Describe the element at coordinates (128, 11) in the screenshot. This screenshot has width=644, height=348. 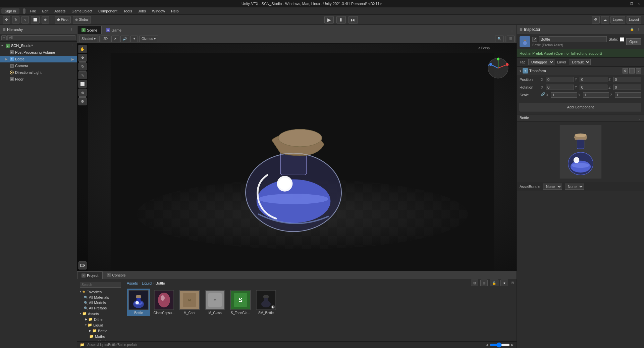
I see `menu-tools: Tools` at that location.